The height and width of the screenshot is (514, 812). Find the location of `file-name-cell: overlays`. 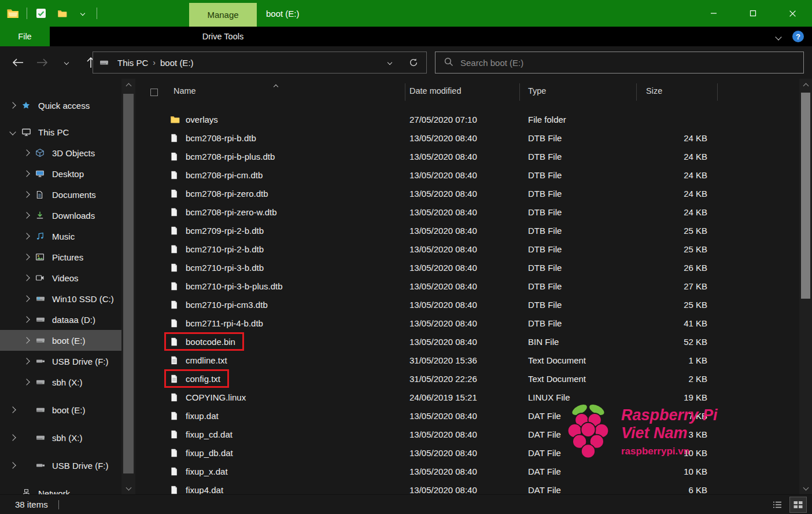

file-name-cell: overlays is located at coordinates (195, 119).